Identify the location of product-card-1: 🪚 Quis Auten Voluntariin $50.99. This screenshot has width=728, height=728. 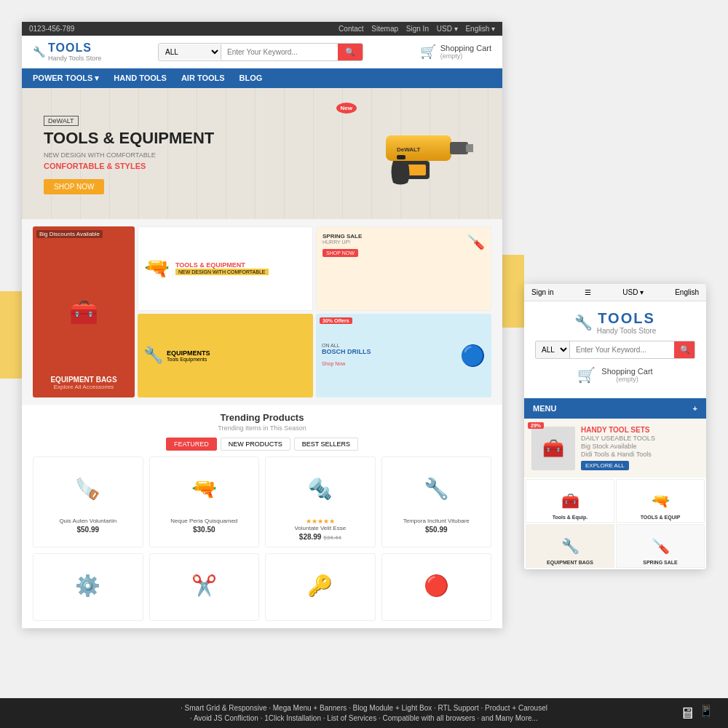
(88, 502).